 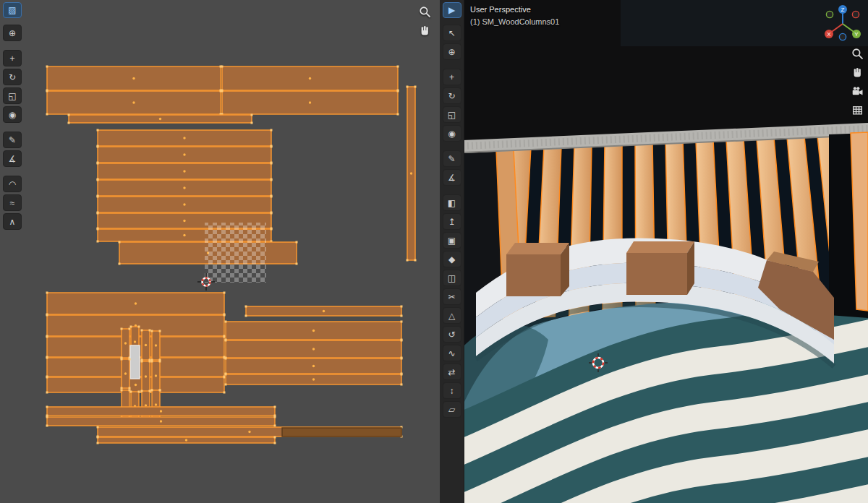 What do you see at coordinates (452, 296) in the screenshot?
I see `knife-tool-button: ✂` at bounding box center [452, 296].